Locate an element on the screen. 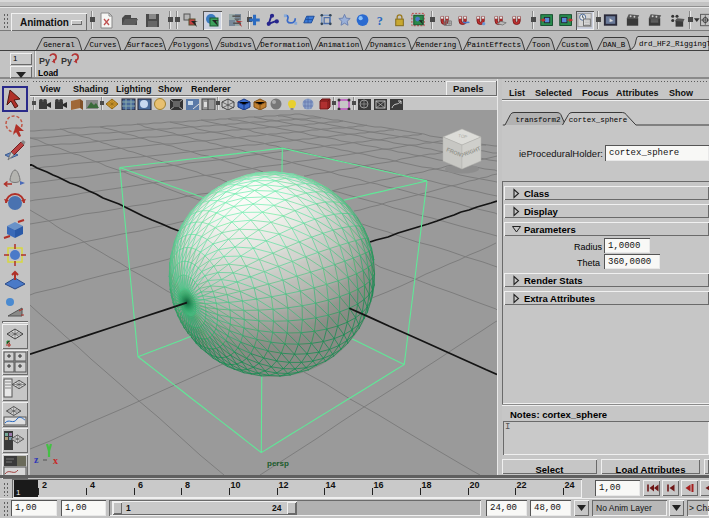  svg-text: Deformation is located at coordinates (285, 45).